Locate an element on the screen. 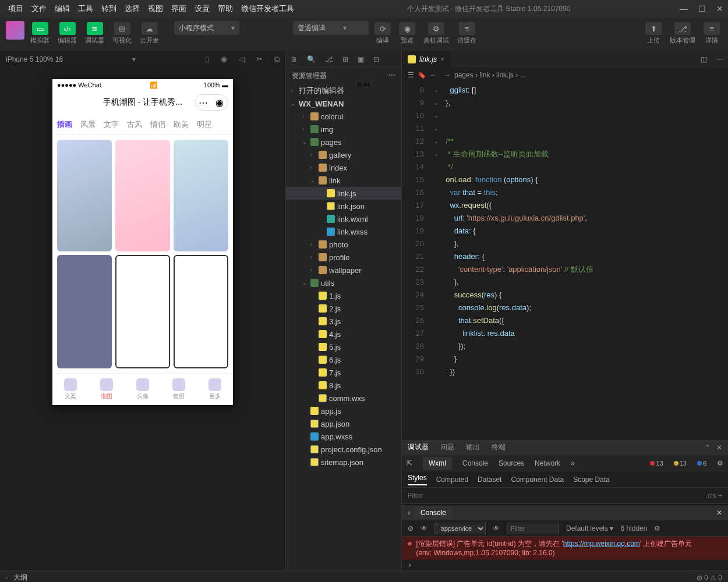 Image resolution: width=728 pixels, height=582 pixels. mode-dropdown: 小程序模式 is located at coordinates (207, 28).